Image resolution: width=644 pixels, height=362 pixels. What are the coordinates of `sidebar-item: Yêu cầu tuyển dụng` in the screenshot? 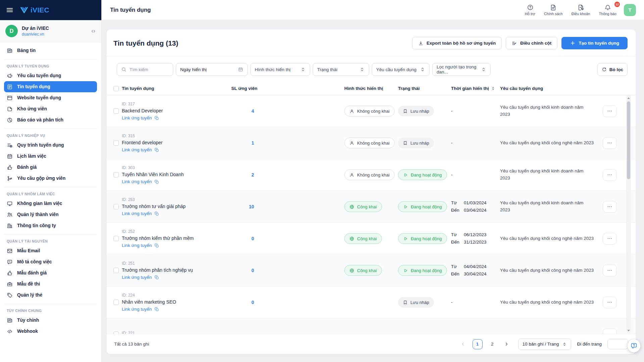 It's located at (50, 76).